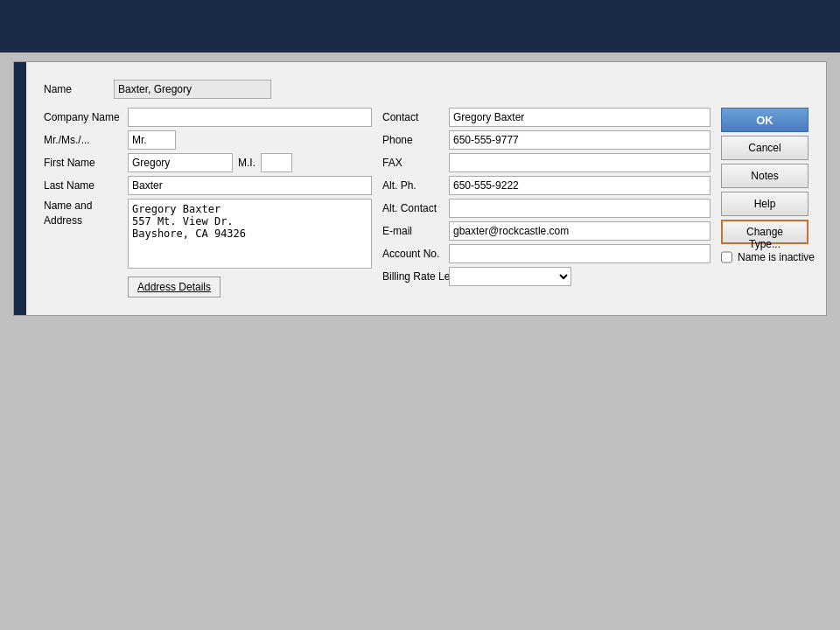  I want to click on change-type-button: Change Type..., so click(765, 232).